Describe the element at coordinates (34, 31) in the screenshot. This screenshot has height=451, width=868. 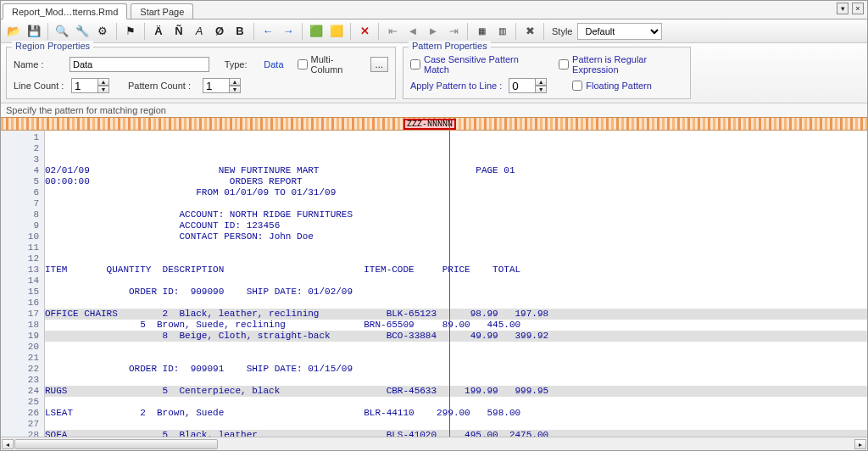
I see `save-icon: 💾` at that location.